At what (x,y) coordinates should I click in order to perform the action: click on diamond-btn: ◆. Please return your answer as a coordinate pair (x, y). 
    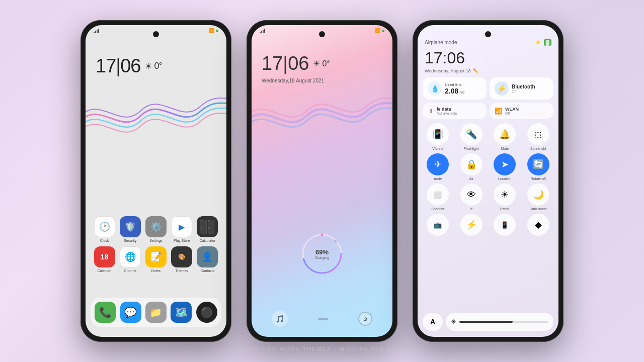
    Looking at the image, I should click on (538, 225).